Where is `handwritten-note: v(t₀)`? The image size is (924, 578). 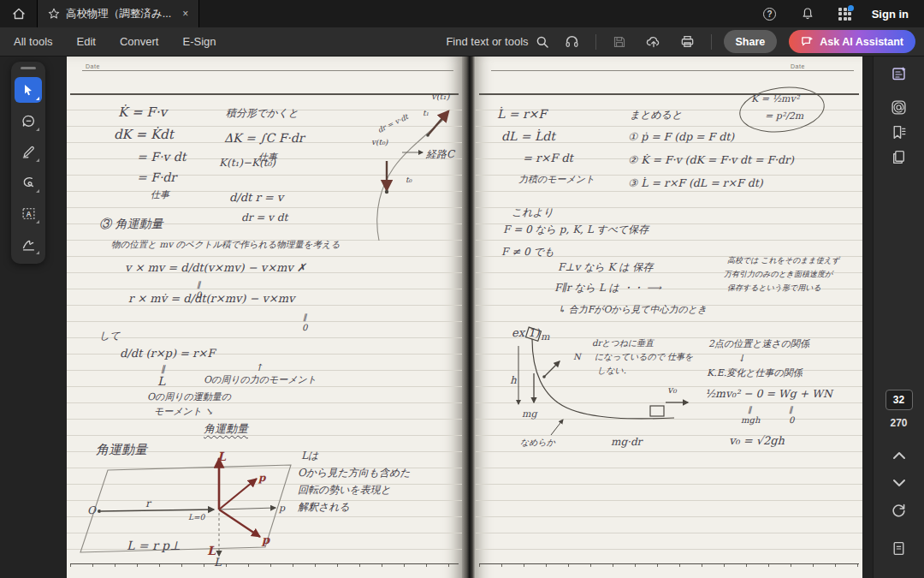
handwritten-note: v(t₀) is located at coordinates (380, 142).